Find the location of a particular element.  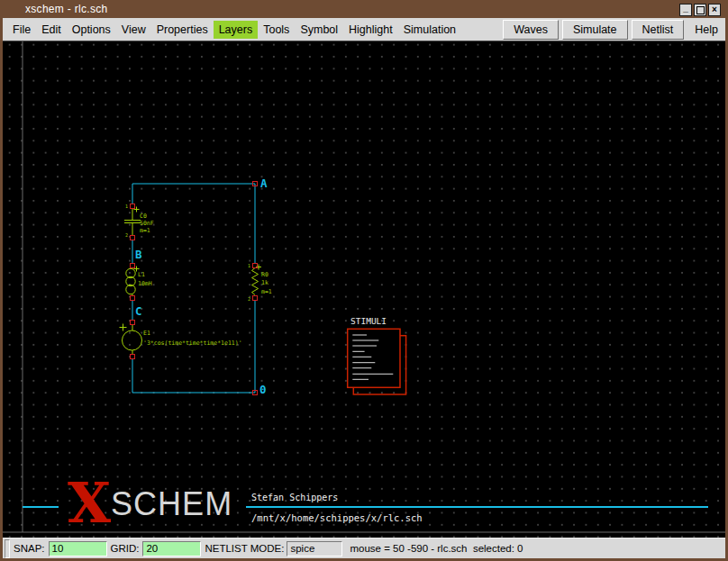

resistor-value: 1k is located at coordinates (265, 283).